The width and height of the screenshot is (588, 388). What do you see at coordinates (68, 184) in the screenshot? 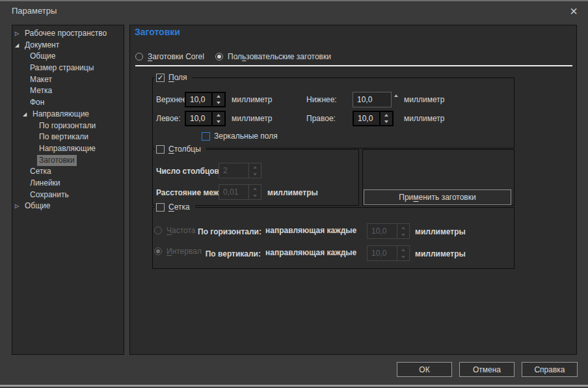
I see `tree-item-rulers: Линейки` at bounding box center [68, 184].